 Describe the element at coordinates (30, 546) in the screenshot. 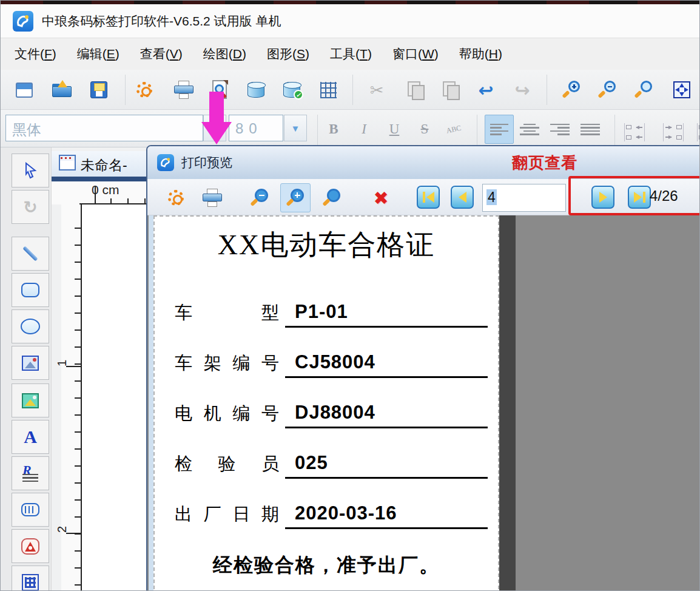

I see `tool-shape` at that location.